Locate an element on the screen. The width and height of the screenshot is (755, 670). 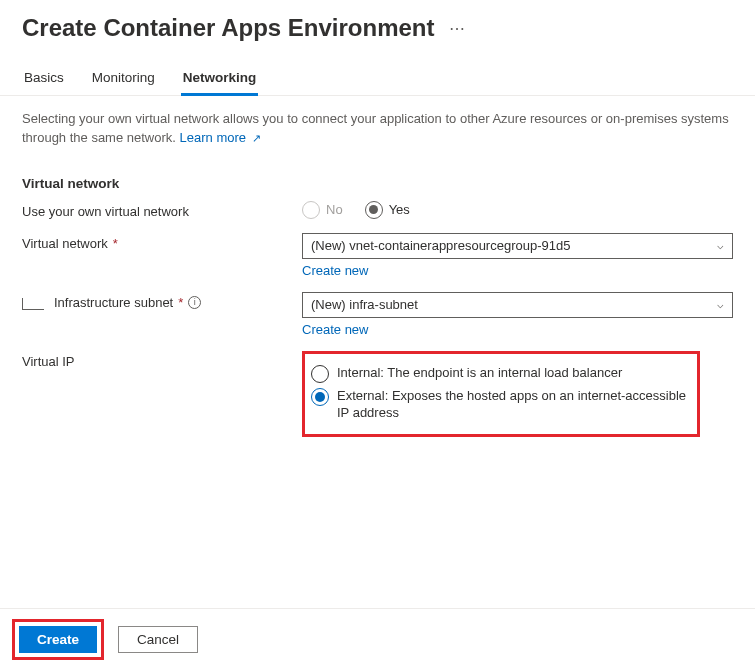
tab-monitoring: Monitoring is located at coordinates (124, 82).